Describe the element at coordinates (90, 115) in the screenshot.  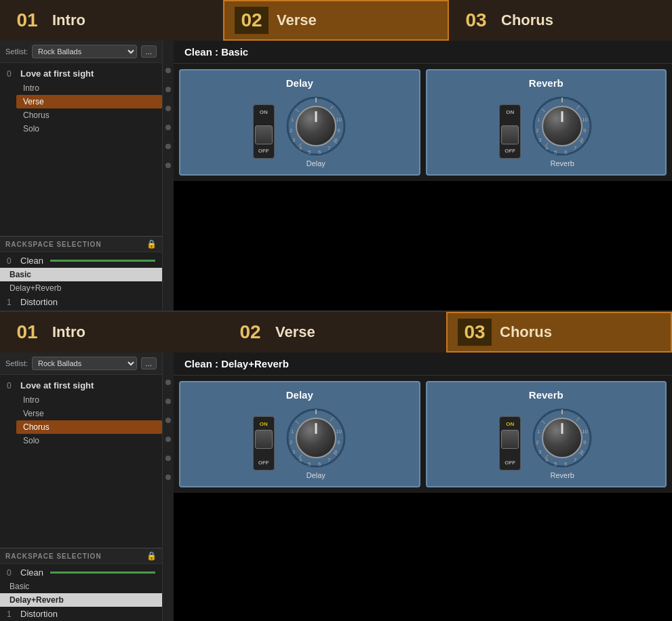
I see `song-part-chorus-1: Chorus` at that location.